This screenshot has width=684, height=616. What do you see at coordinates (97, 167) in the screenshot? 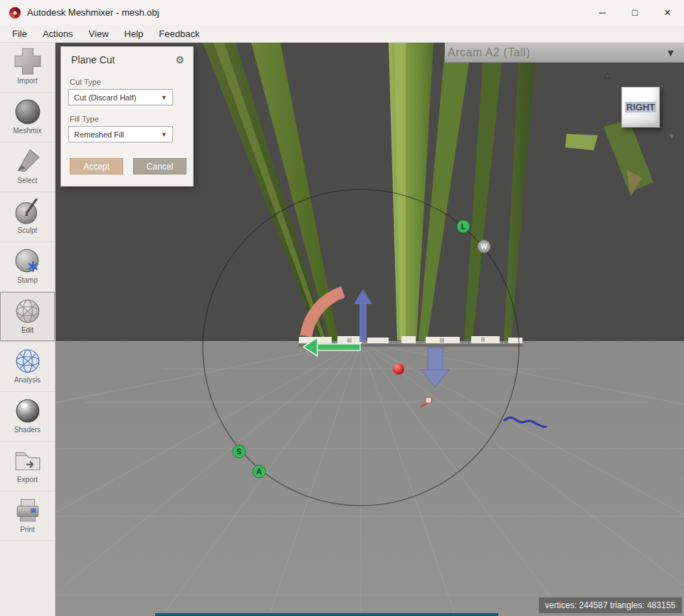
I see `accept-button: Accept` at bounding box center [97, 167].